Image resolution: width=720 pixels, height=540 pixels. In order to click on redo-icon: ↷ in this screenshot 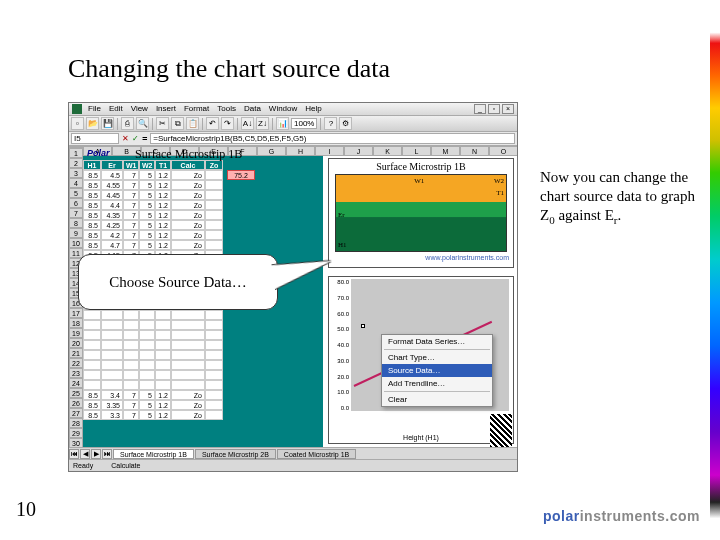, I will do `click(228, 124)`.